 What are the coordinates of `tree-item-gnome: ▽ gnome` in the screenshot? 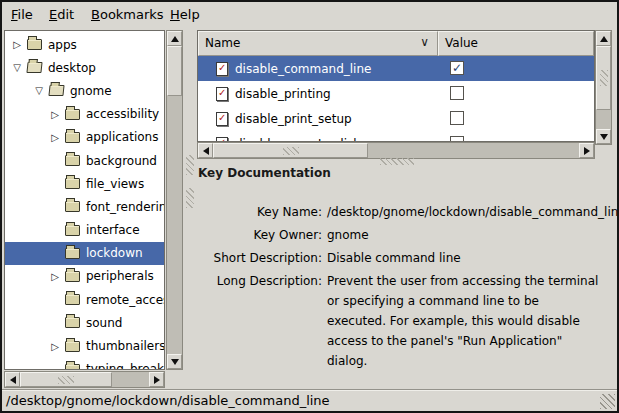 It's located at (84, 90).